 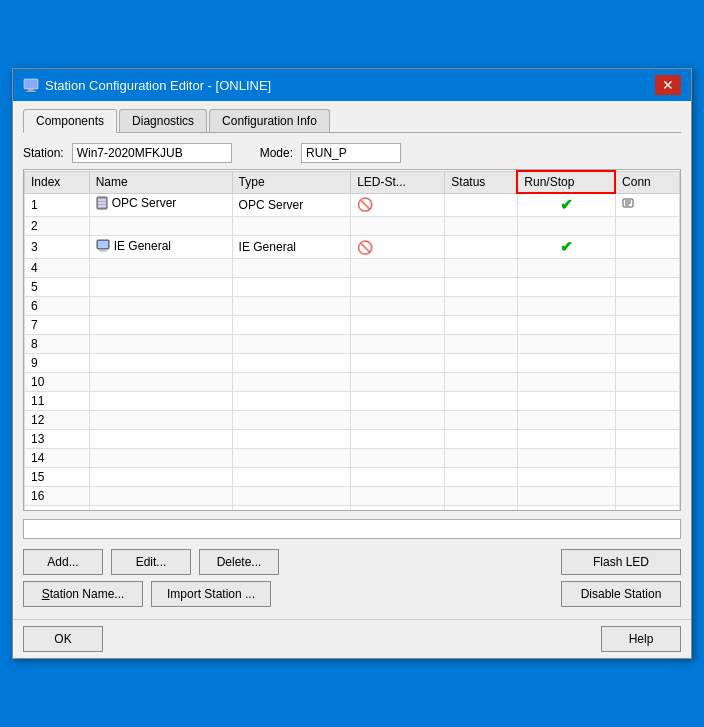 I want to click on server-icon, so click(x=102, y=203).